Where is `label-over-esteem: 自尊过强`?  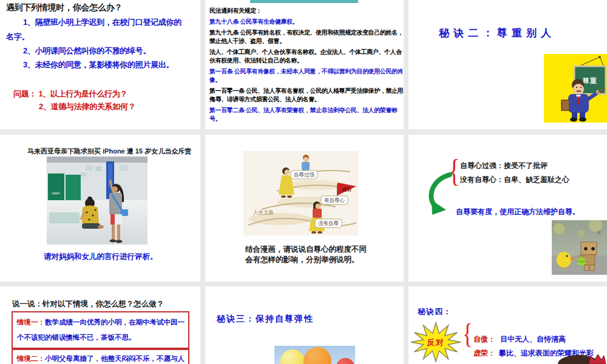 label-over-esteem: 自尊过强 is located at coordinates (305, 175).